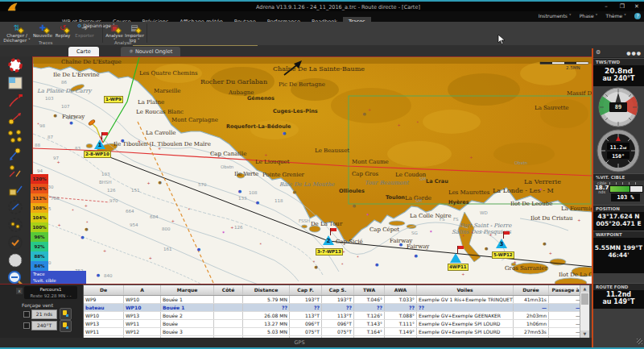 This screenshot has width=644, height=349. I want to click on chart-view-icon, so click(15, 84).